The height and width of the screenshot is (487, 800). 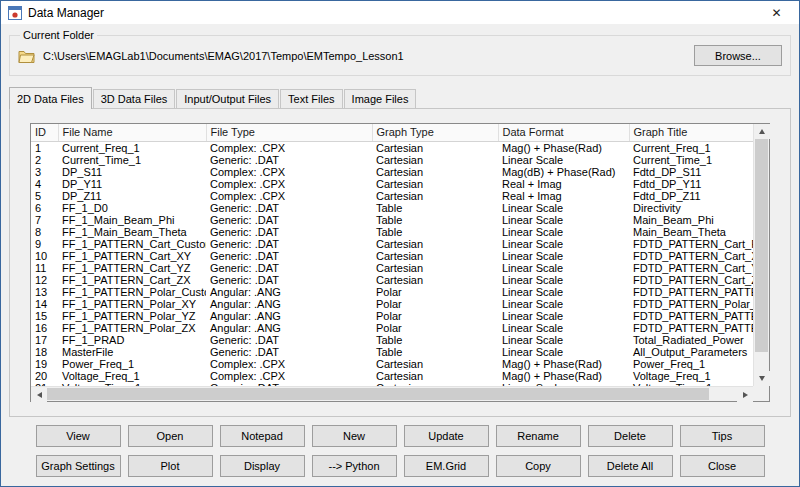 What do you see at coordinates (762, 378) in the screenshot?
I see `scroll-down-button` at bounding box center [762, 378].